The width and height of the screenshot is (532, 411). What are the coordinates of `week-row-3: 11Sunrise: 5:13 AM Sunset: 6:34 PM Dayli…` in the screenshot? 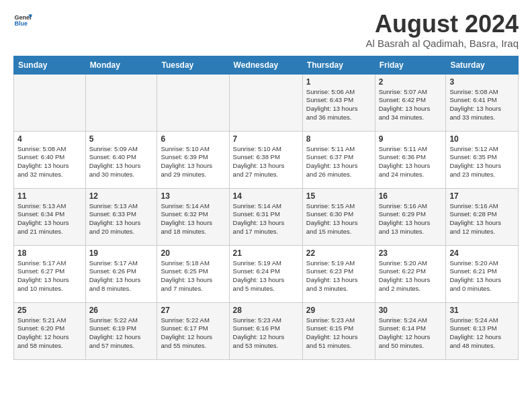 It's located at (266, 216).